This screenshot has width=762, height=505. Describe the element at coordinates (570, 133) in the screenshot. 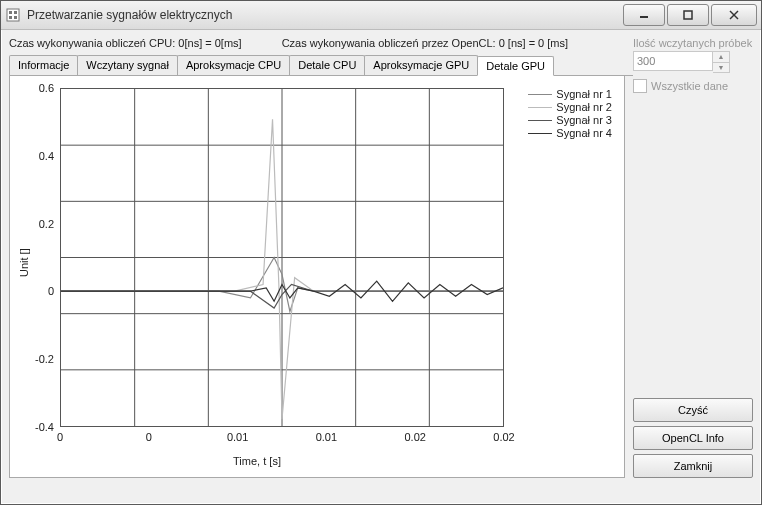

I see `legend-item: Sygnał nr 4` at that location.